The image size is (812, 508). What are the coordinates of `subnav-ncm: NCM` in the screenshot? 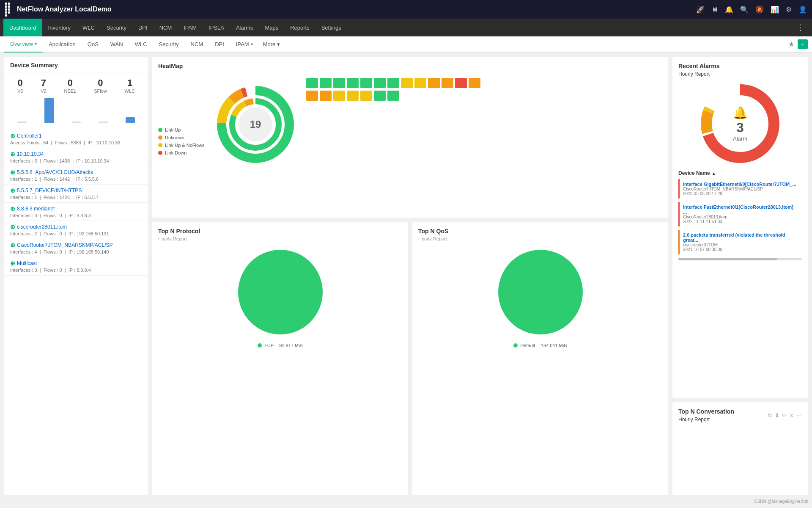 It's located at (197, 44).